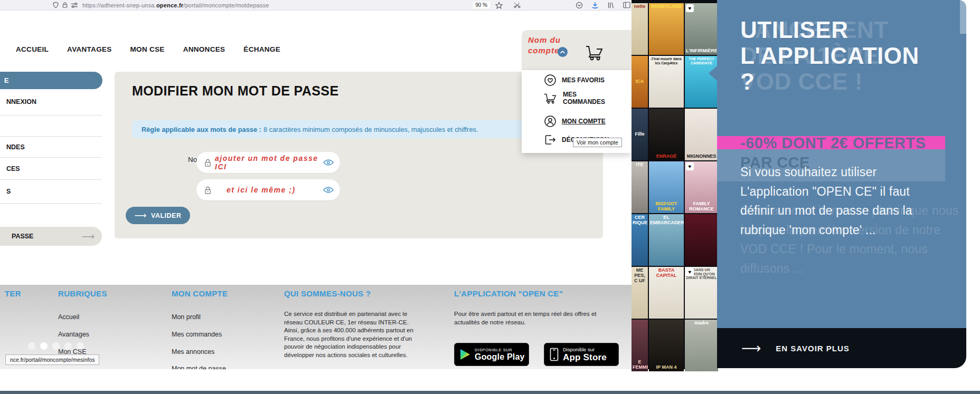 This screenshot has width=980, height=394. Describe the element at coordinates (158, 215) in the screenshot. I see `valider-button: ⟶ VALIDER` at that location.